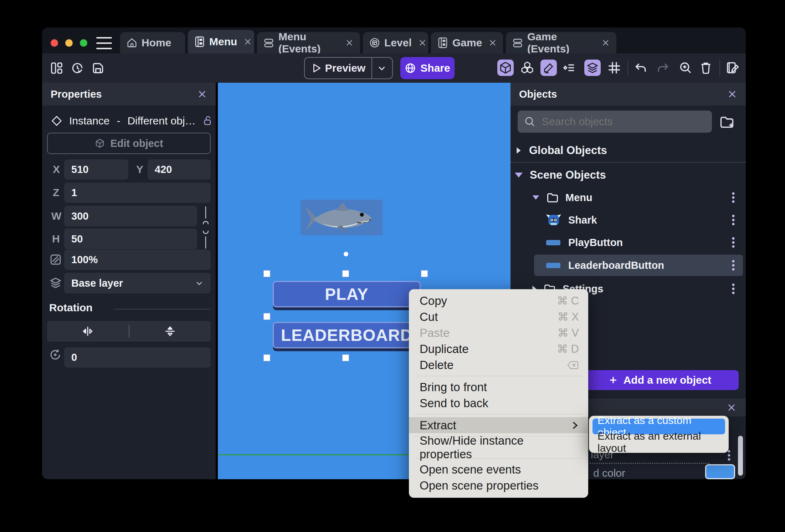 This screenshot has height=532, width=785. What do you see at coordinates (663, 68) in the screenshot?
I see `redo-icon` at bounding box center [663, 68].